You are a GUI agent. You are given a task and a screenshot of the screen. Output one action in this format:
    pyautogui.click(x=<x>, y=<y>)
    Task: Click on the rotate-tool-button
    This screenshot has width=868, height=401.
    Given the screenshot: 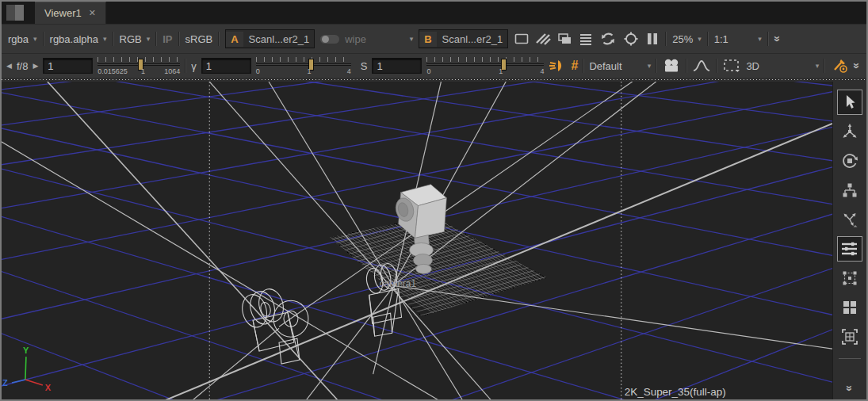 What is the action you would take?
    pyautogui.click(x=850, y=161)
    